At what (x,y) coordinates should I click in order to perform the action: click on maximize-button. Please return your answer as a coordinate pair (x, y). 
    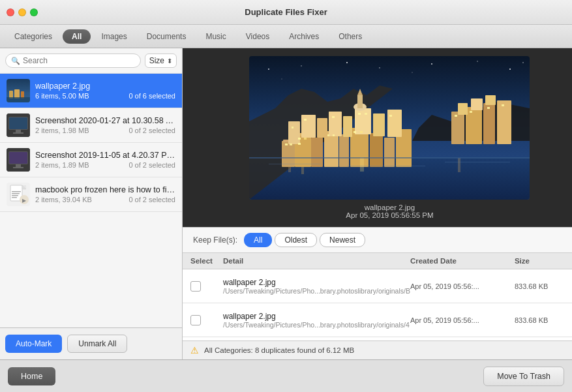
    Looking at the image, I should click on (34, 12).